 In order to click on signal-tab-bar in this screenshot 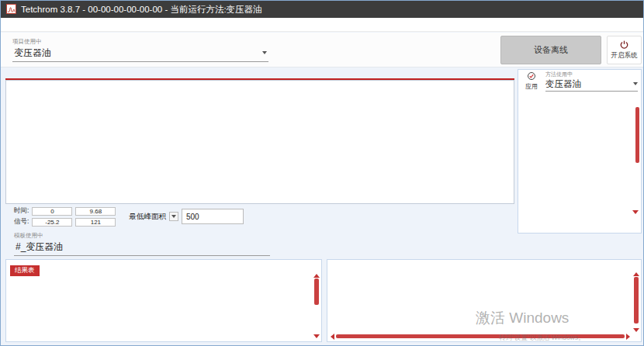, I will do `click(260, 73)`.